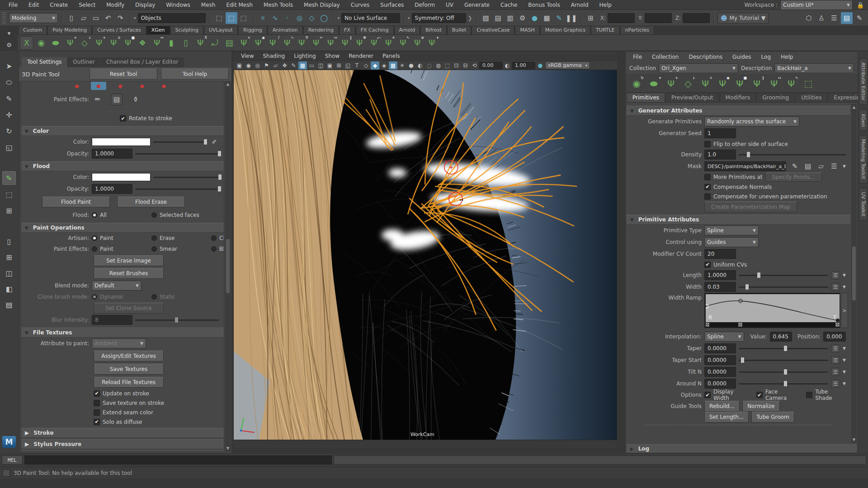 This screenshot has width=868, height=488. I want to click on filetex-update-on-stroke-checkbox: ✔, so click(97, 394).